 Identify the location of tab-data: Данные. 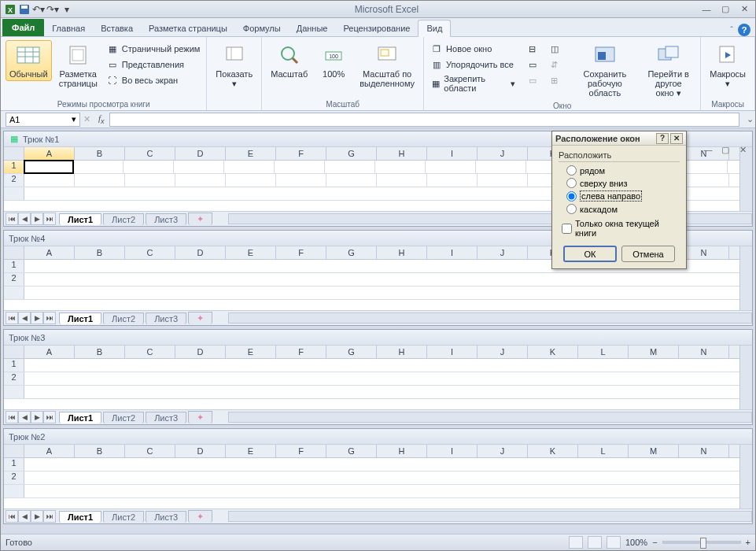
(312, 28).